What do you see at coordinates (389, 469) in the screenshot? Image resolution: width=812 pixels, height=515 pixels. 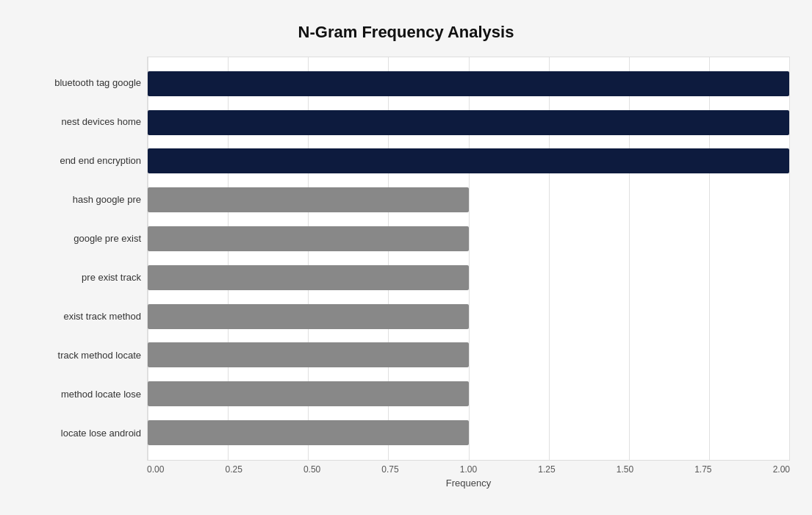 I see `x-tick-label: 0.75` at bounding box center [389, 469].